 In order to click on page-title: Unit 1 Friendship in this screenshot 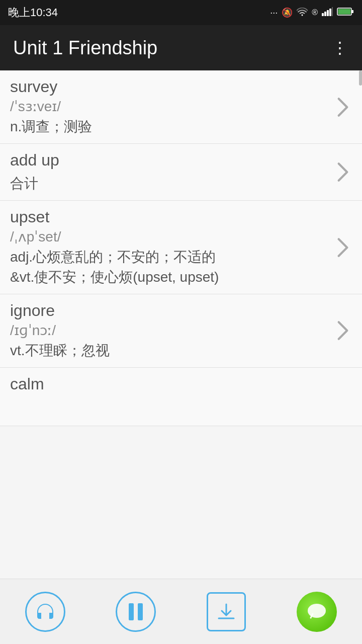, I will do `click(85, 48)`.